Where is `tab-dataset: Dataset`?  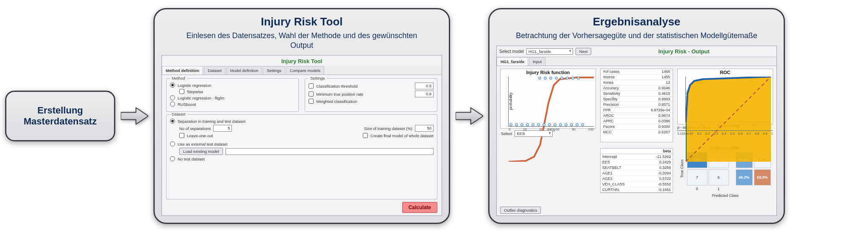 tab-dataset: Dataset is located at coordinates (214, 70).